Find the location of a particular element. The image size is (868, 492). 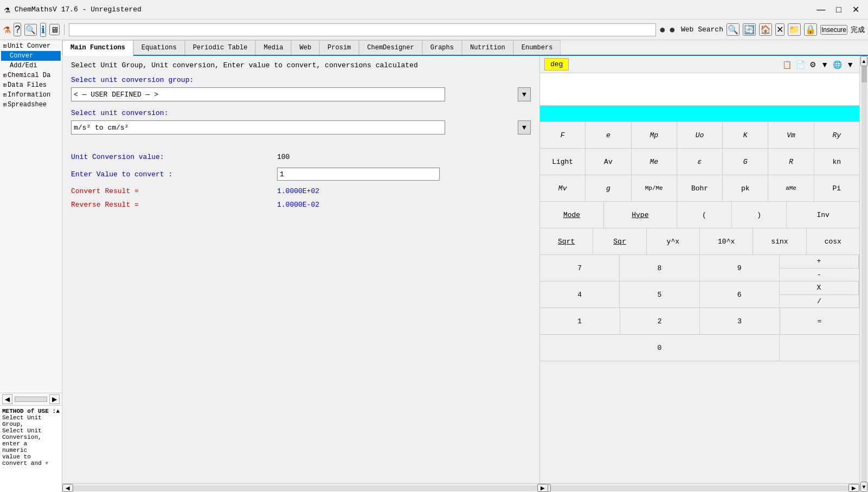

calc-btn-Mode: Mode is located at coordinates (572, 215).